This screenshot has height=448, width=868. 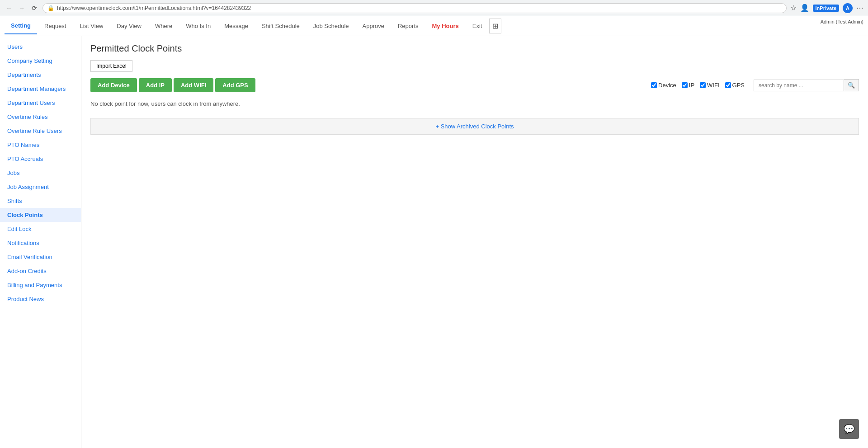 I want to click on search-row: 🔍, so click(x=807, y=85).